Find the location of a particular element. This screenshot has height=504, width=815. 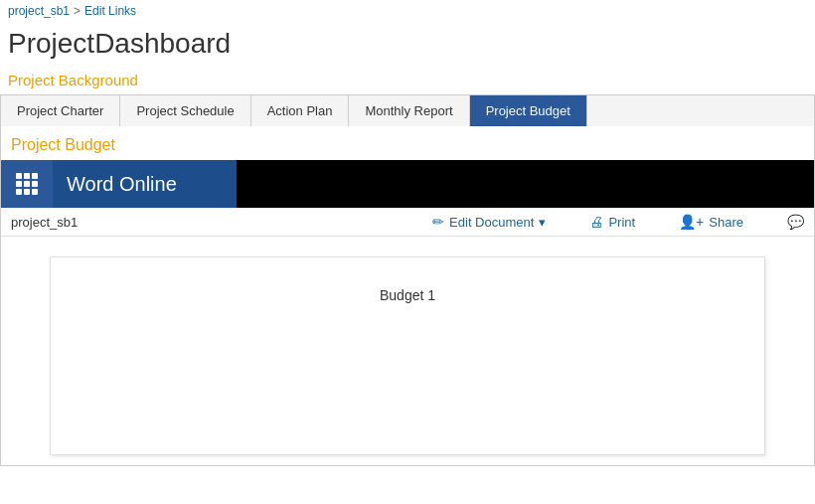

breadcrumb: project_sb1 > Edit Links is located at coordinates (408, 11).